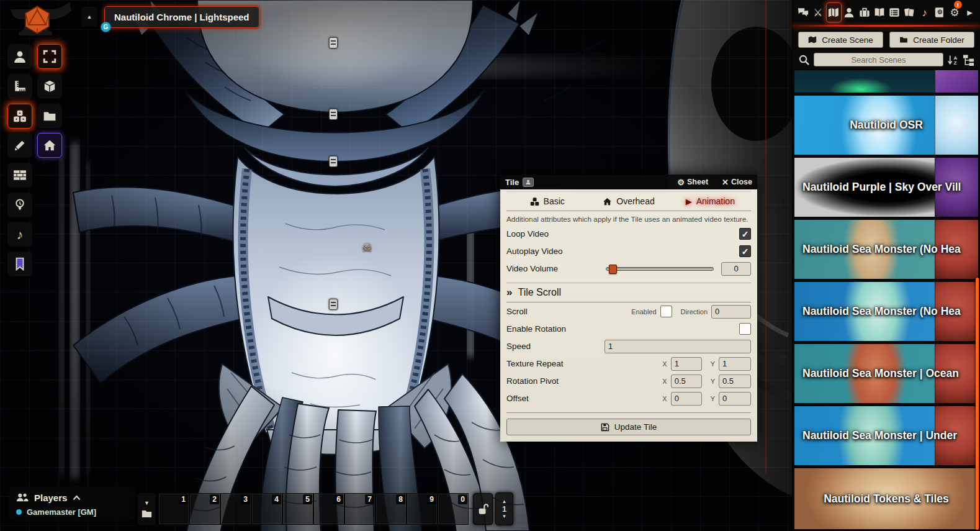 Image resolution: width=980 pixels, height=531 pixels. Describe the element at coordinates (735, 399) in the screenshot. I see `offset-y-input` at that location.